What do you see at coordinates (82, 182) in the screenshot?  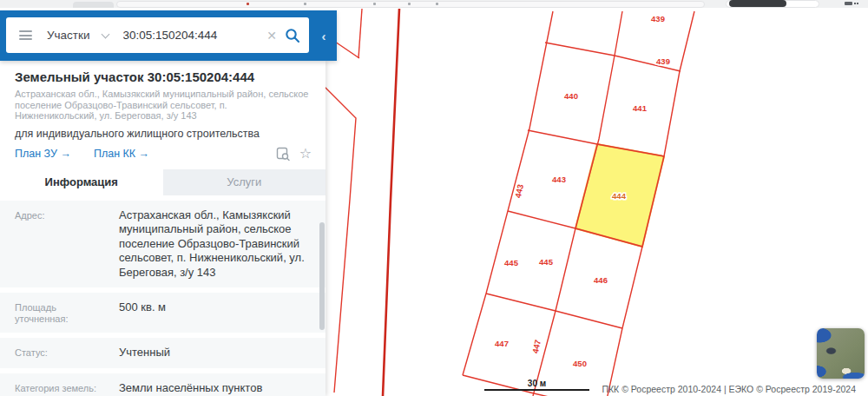 I see `tab-information: Информация` at bounding box center [82, 182].